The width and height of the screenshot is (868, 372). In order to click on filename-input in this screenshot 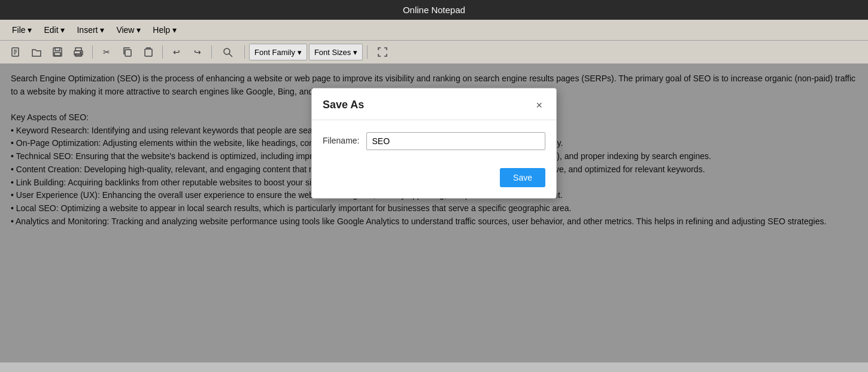, I will do `click(456, 141)`.